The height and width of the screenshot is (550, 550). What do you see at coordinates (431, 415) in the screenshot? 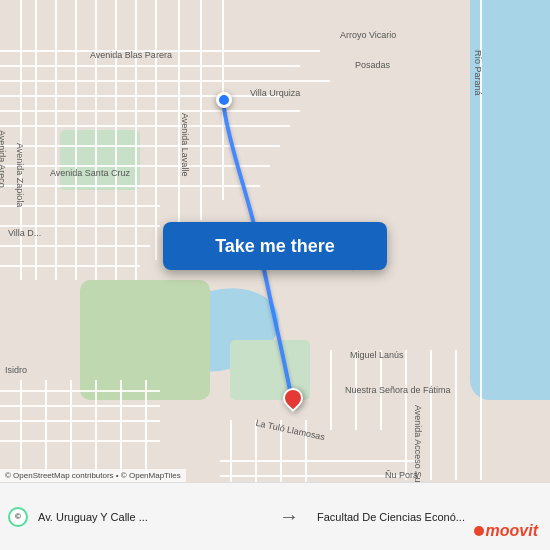
I see `street-v-b15` at bounding box center [431, 415].